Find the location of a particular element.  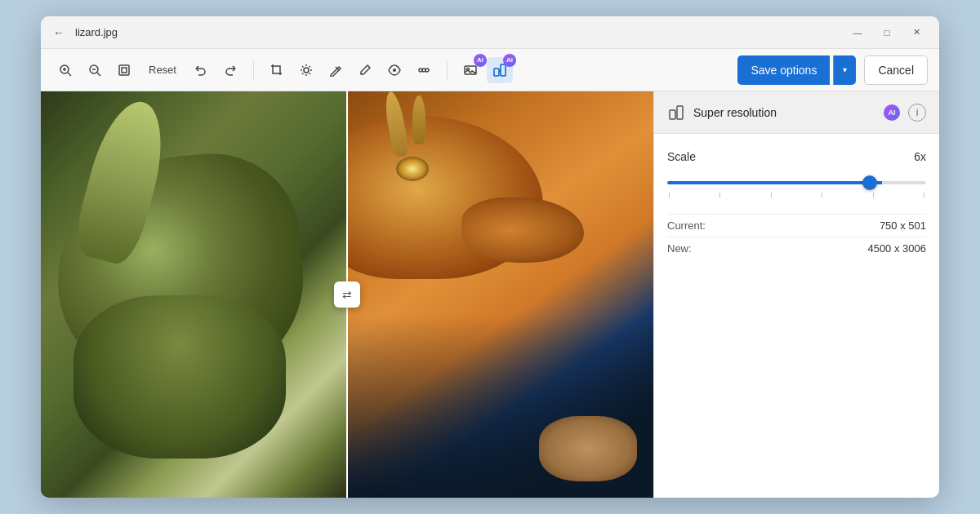

redo-button is located at coordinates (230, 70).